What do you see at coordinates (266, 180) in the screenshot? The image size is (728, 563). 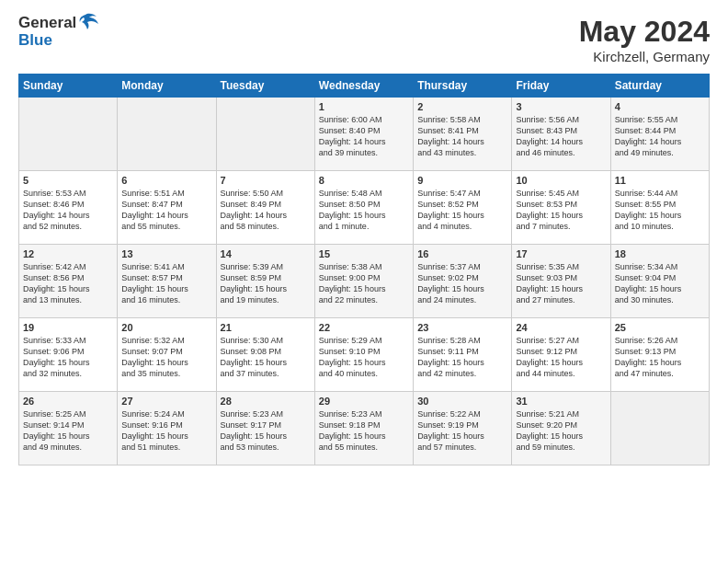 I see `day-number: 7` at bounding box center [266, 180].